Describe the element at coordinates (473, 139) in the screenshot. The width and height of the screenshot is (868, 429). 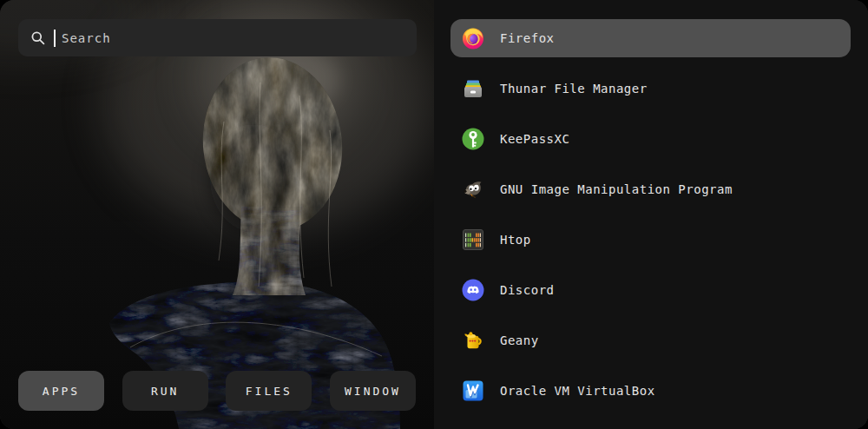
I see `keepassxc-icon` at that location.